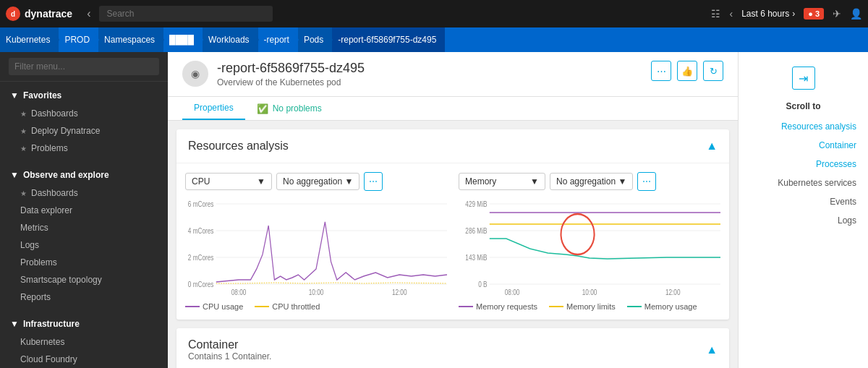 This screenshot has height=368, width=868. I want to click on svg-text: 429 MiB, so click(476, 204).